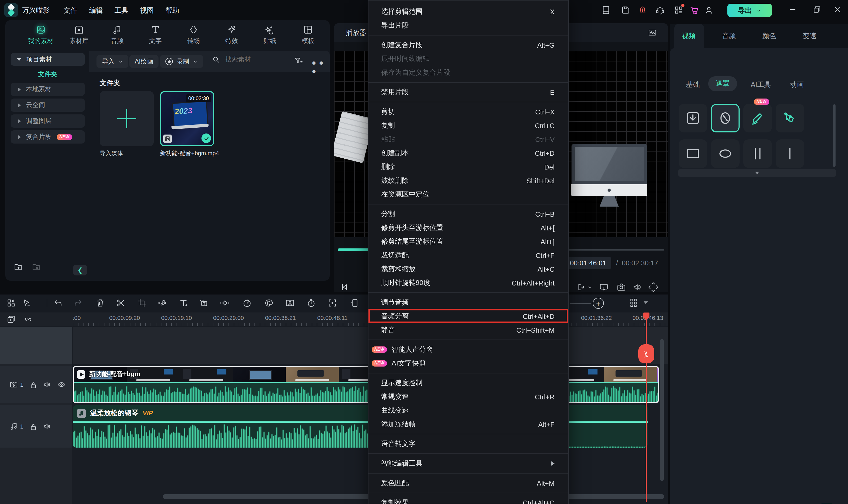  I want to click on tree-item-2: 调整图层, so click(48, 121).